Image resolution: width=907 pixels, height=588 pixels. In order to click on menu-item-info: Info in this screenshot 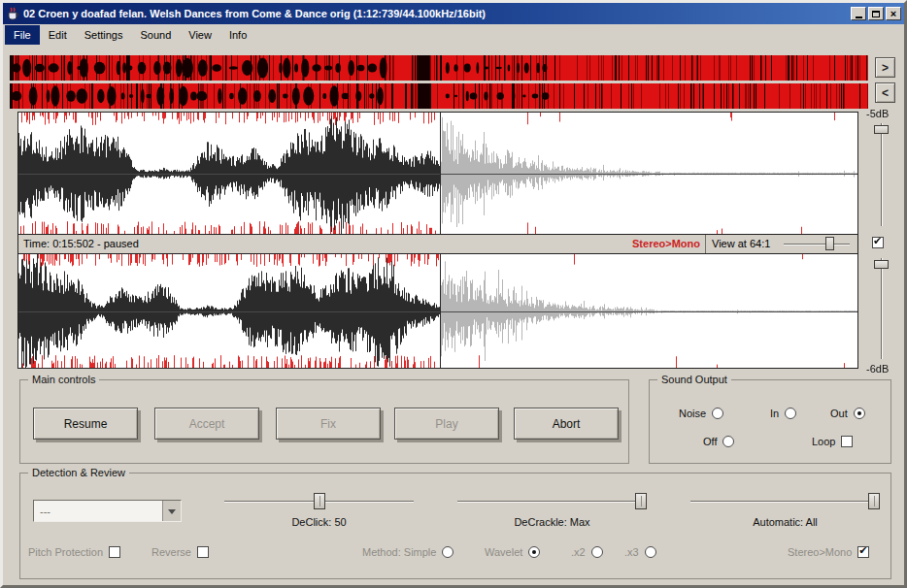, I will do `click(238, 35)`.